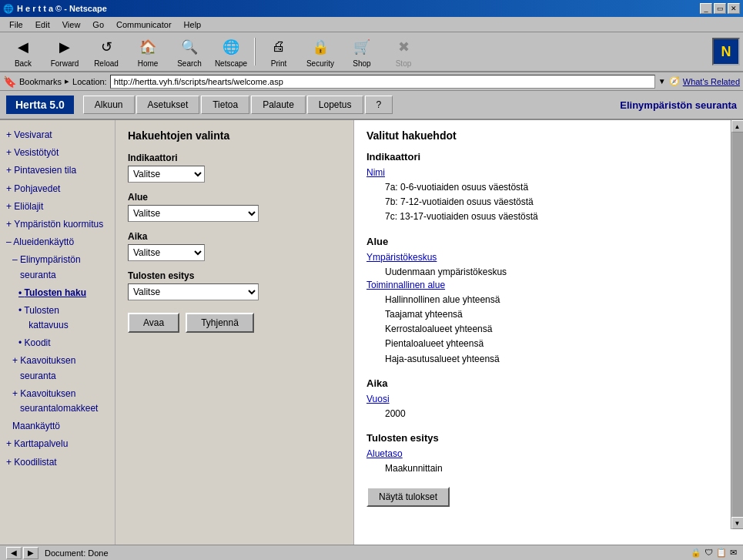  I want to click on aluetaso-link: Aluetaso, so click(548, 454).